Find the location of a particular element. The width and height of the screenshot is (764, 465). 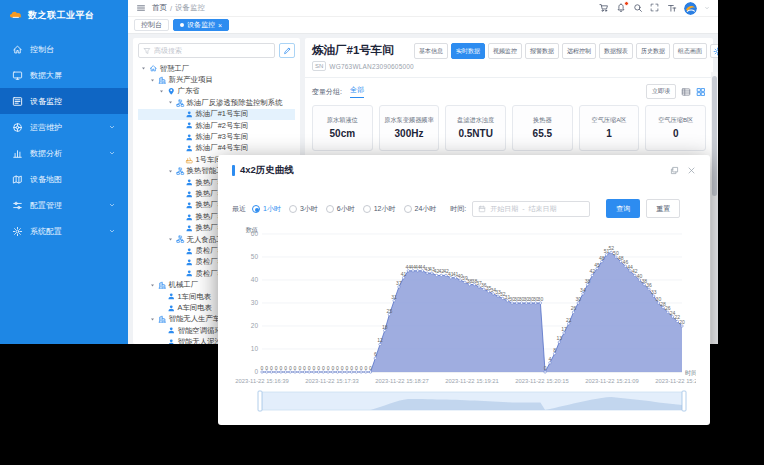

date-range-picker: 开始日期 - 结束日期 is located at coordinates (531, 209).